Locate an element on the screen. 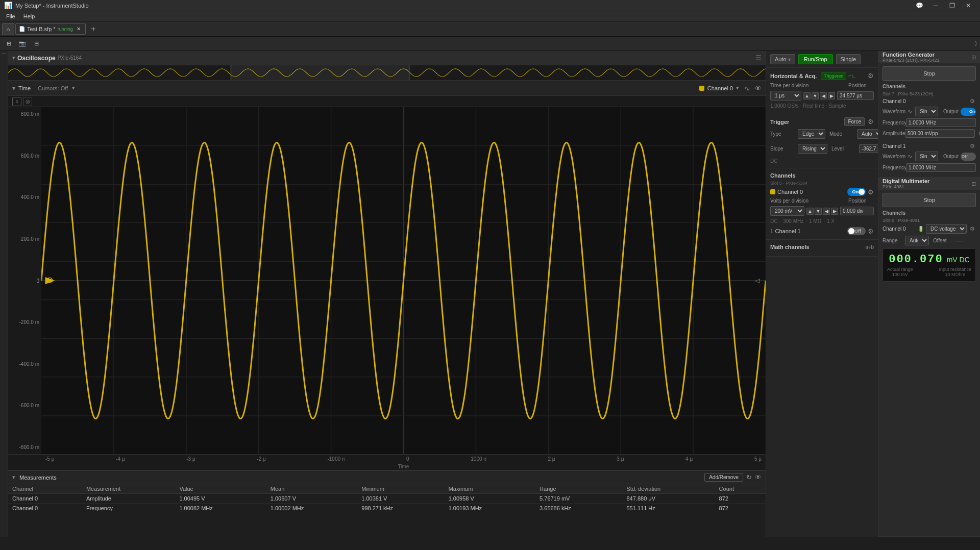 This screenshot has height=550, width=980. ch-position-input is located at coordinates (857, 211).